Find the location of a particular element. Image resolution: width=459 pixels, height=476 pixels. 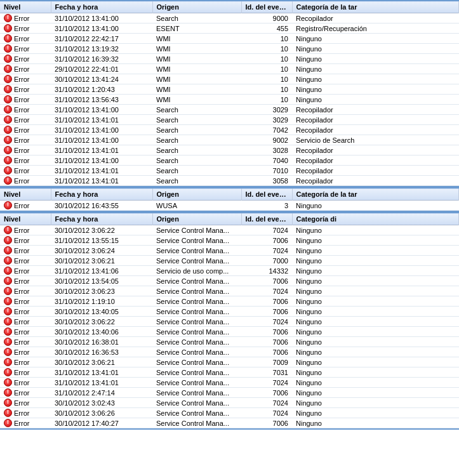

fecha-cell: 30/10/2012 3:06:21 is located at coordinates (102, 362).